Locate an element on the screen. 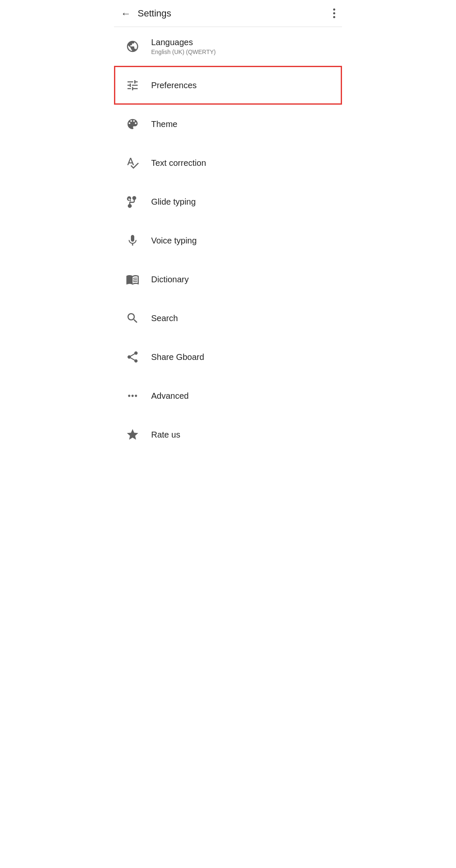 This screenshot has width=456, height=868. preferences-text: Preferences is located at coordinates (174, 85).